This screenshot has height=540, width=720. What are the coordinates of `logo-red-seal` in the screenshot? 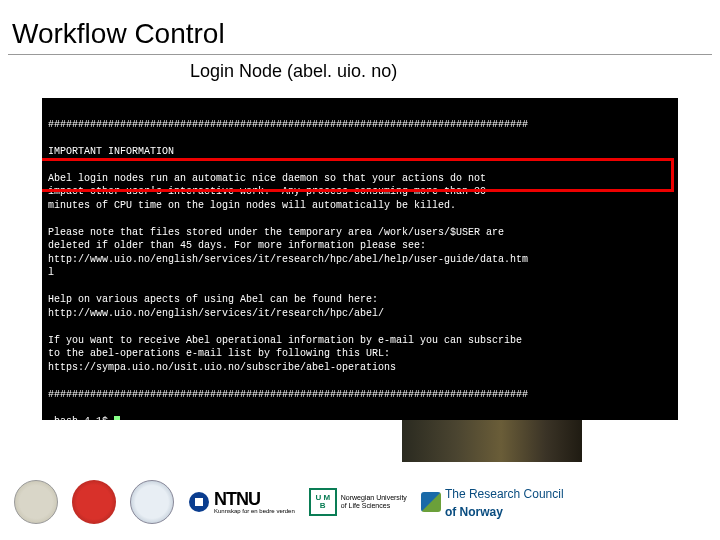 It's located at (94, 502).